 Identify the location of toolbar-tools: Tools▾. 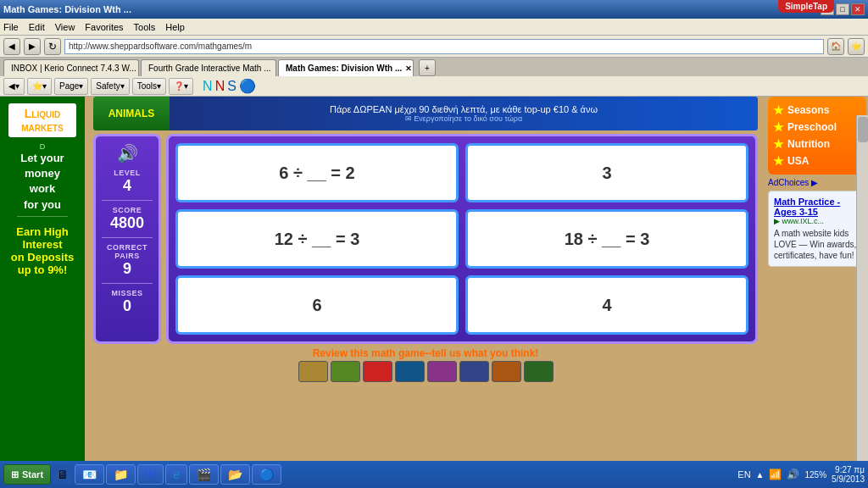
(149, 86).